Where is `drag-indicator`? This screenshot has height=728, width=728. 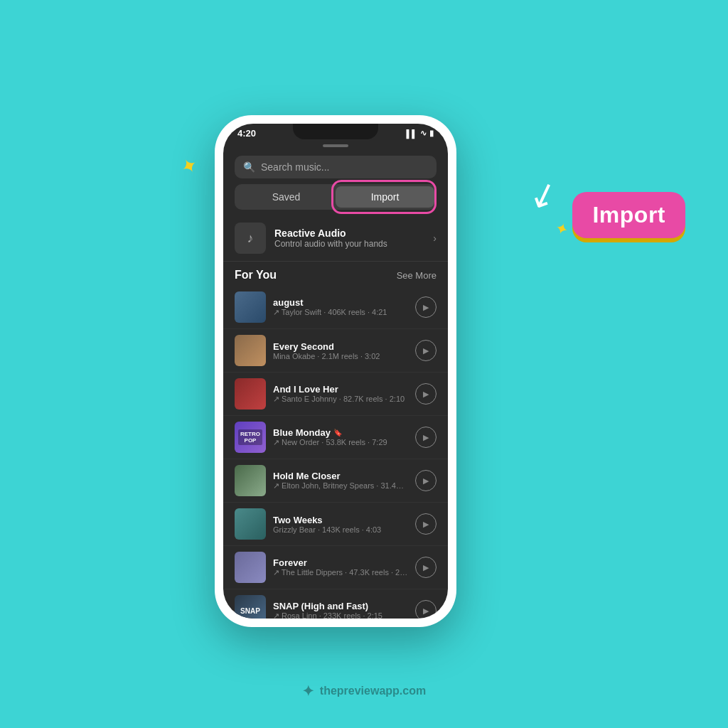 drag-indicator is located at coordinates (336, 146).